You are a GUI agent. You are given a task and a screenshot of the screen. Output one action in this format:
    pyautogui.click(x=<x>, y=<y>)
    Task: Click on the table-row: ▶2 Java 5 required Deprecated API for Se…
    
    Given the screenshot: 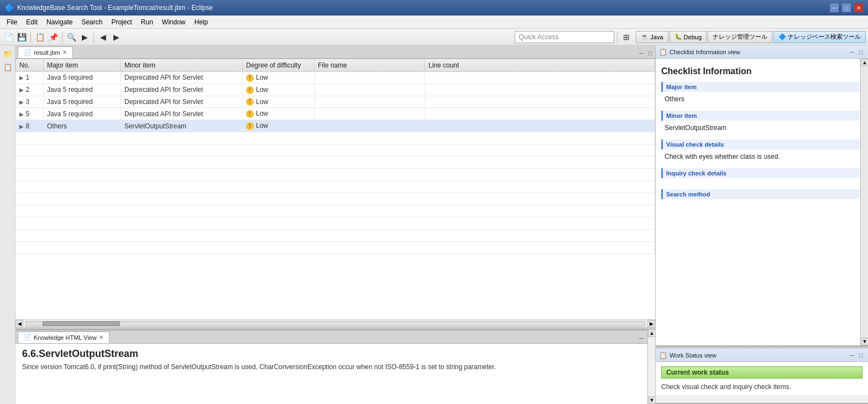 What is the action you would take?
    pyautogui.click(x=336, y=90)
    